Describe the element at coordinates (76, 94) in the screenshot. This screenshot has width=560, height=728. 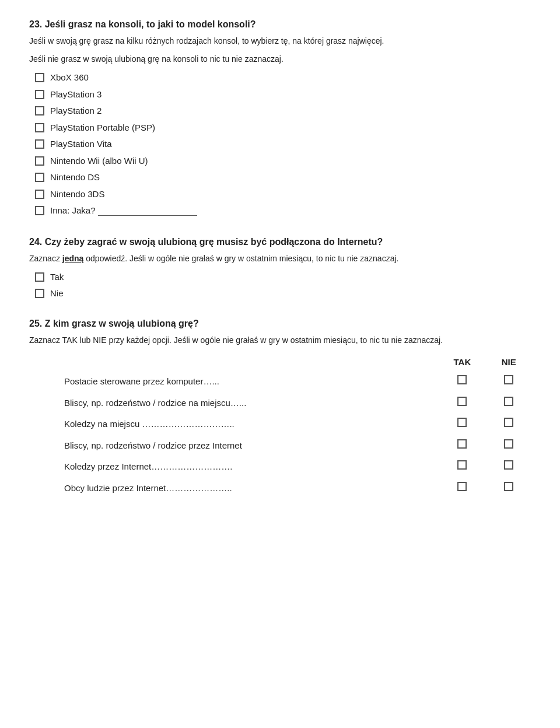
I see `q23-option-label: PlayStation 3` at that location.